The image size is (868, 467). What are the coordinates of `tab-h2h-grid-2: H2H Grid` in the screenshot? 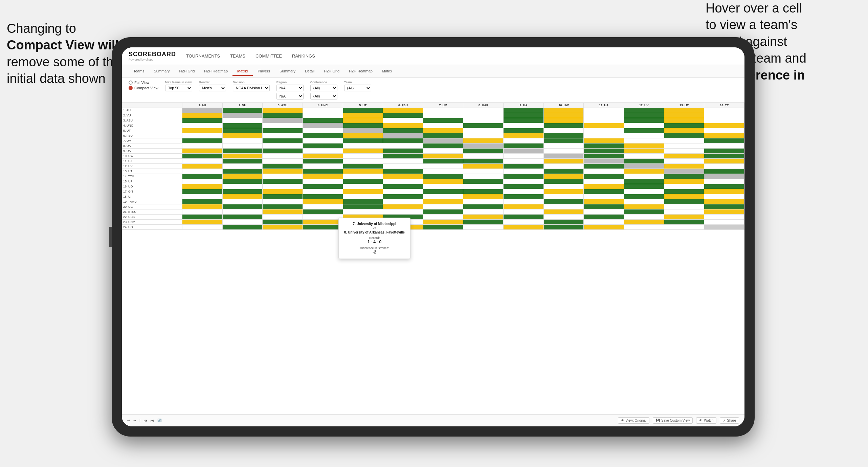 It's located at (332, 71).